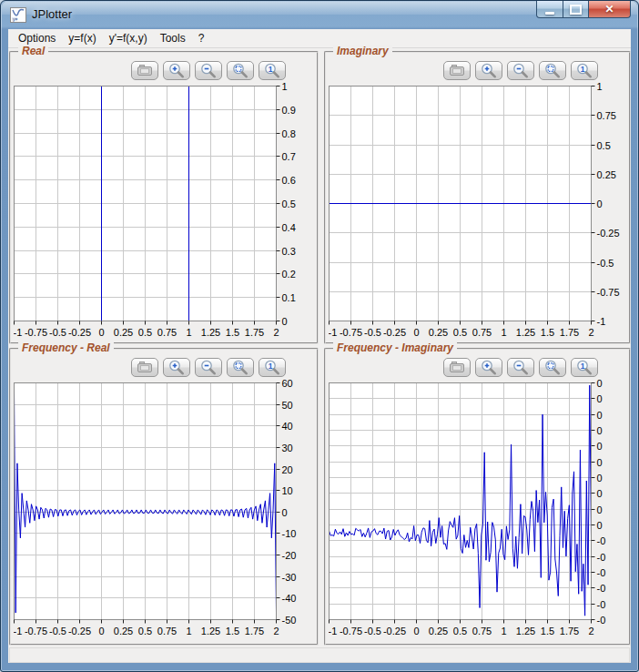 The width and height of the screenshot is (639, 672). I want to click on close-button: ✕, so click(610, 9).